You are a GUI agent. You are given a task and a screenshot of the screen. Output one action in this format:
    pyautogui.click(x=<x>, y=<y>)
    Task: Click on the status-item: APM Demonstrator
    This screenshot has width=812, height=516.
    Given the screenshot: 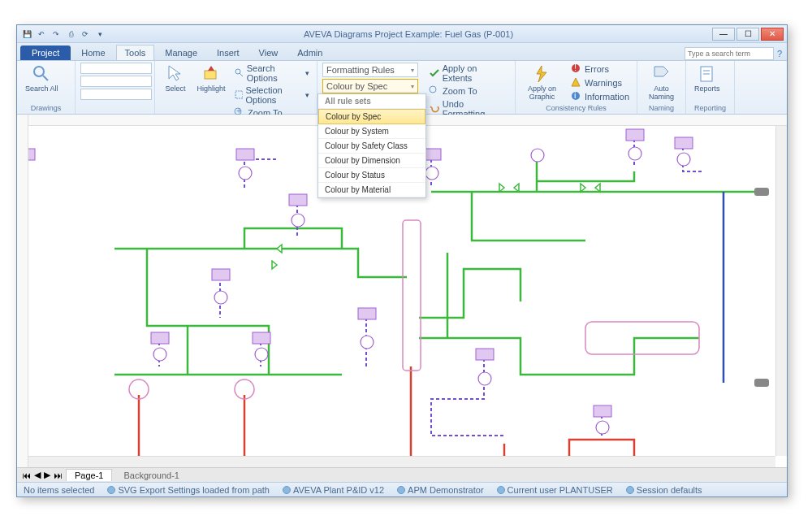 What is the action you would take?
    pyautogui.click(x=440, y=490)
    